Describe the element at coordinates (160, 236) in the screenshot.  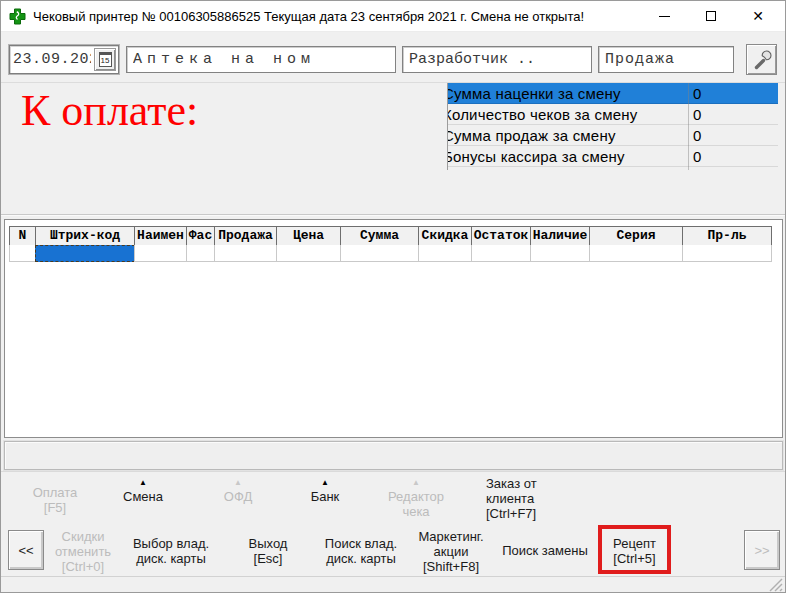
I see `column-header: Наимен` at that location.